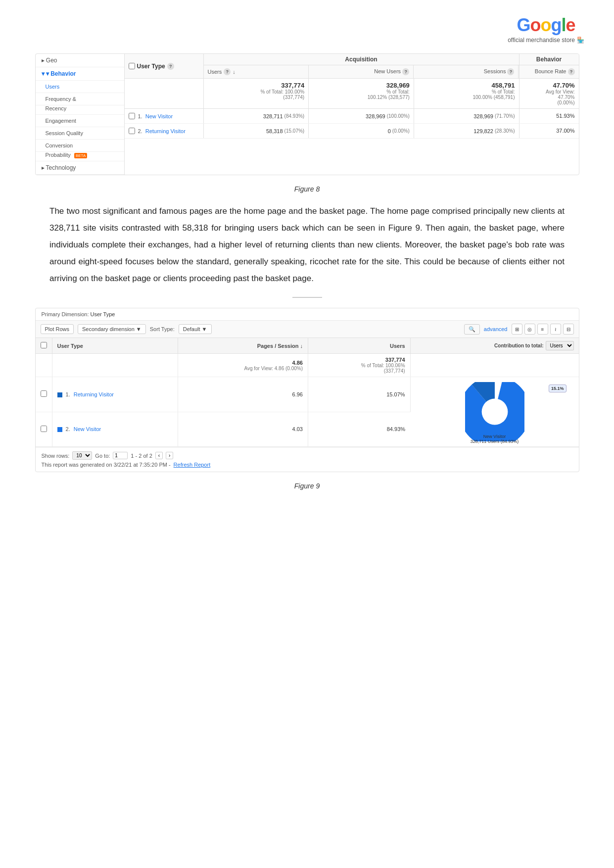 The height and width of the screenshot is (868, 614). What do you see at coordinates (44, 430) in the screenshot?
I see `row2-check` at bounding box center [44, 430].